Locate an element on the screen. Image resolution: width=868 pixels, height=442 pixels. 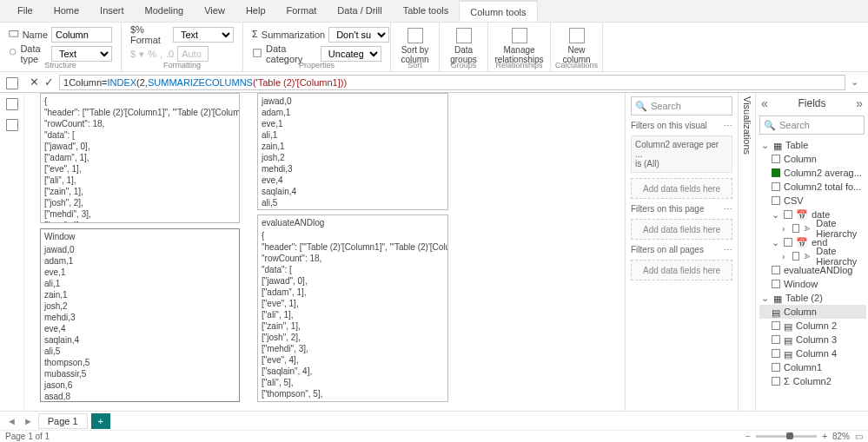
fit-page-icon: ▭ is located at coordinates (858, 436).